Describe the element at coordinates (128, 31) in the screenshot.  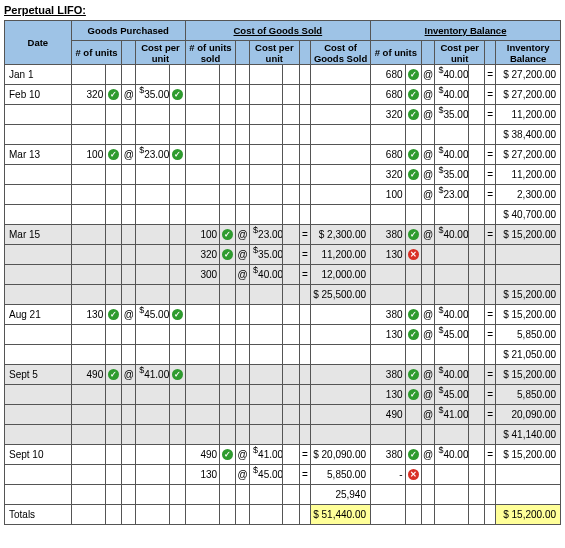
I see `hdr-goods-purchased: Goods Purchased` at that location.